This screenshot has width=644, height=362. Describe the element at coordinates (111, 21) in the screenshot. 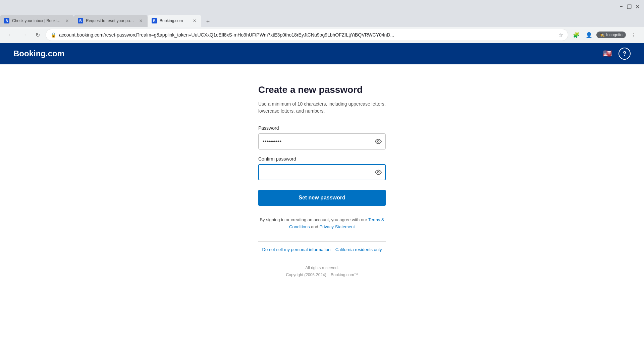

I see `tab-label-2: Request to reset your password` at that location.